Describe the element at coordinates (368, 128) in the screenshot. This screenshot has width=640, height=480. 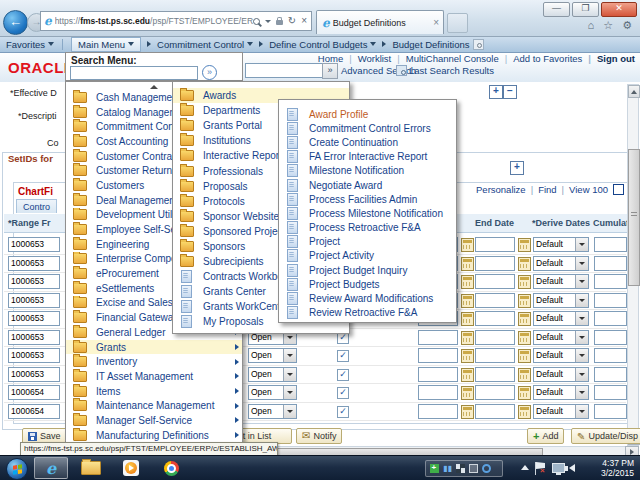
I see `menu-item: Commitment Control Errors` at that location.